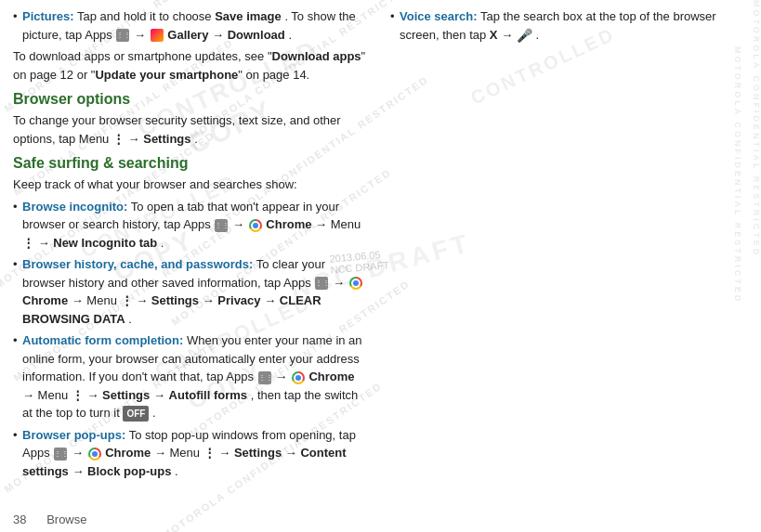  What do you see at coordinates (177, 472) in the screenshot?
I see `popups-period: .` at bounding box center [177, 472].